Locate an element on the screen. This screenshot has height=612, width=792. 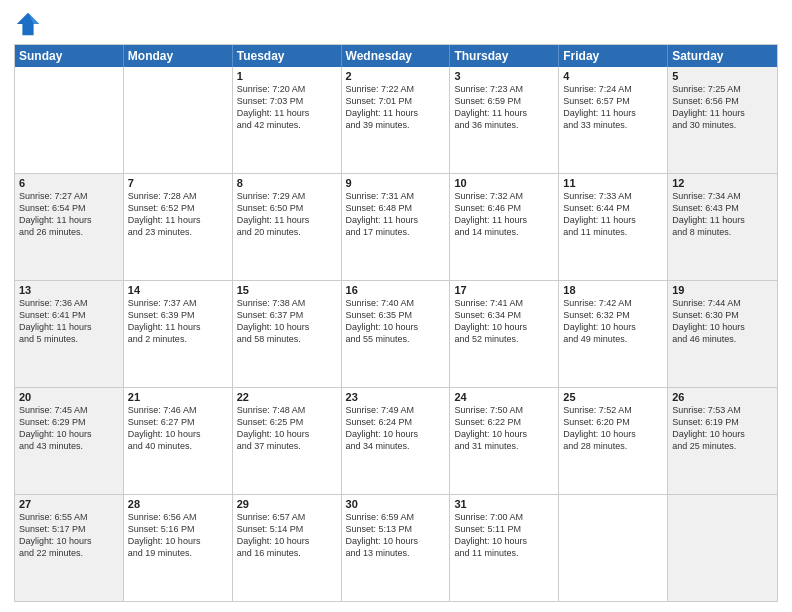
cell-info-line: and 55 minutes. is located at coordinates (396, 339).